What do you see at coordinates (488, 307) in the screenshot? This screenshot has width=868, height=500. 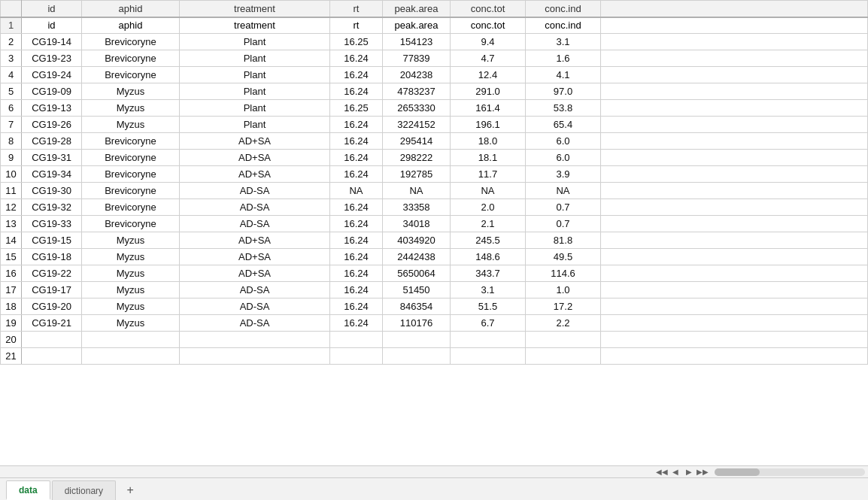 I see `cell-18-F: 51.5` at bounding box center [488, 307].